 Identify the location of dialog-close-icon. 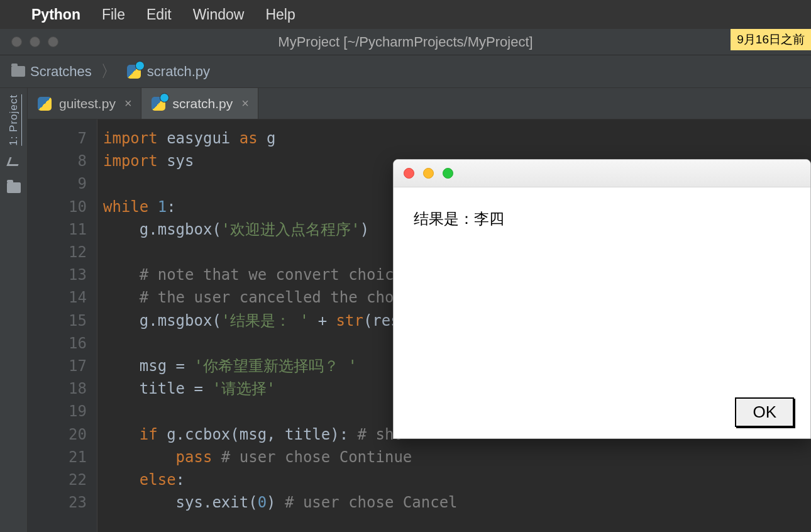
(409, 174).